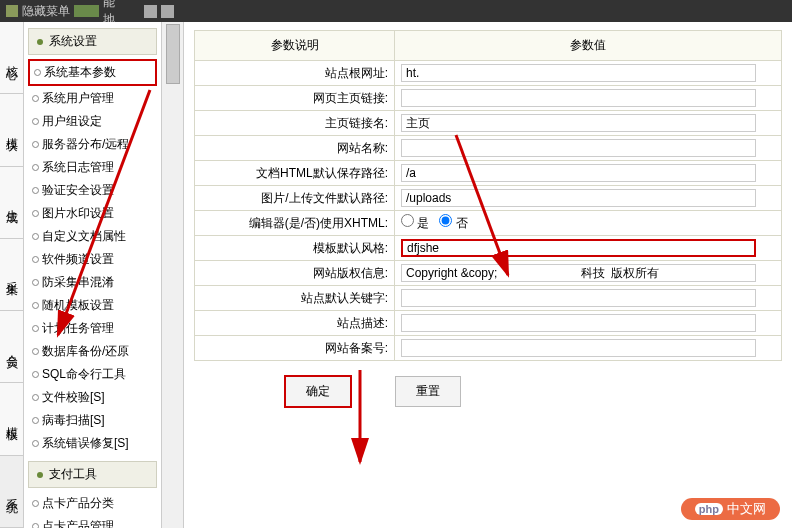 The height and width of the screenshot is (528, 792). I want to click on tab-core: 核心, so click(12, 58).